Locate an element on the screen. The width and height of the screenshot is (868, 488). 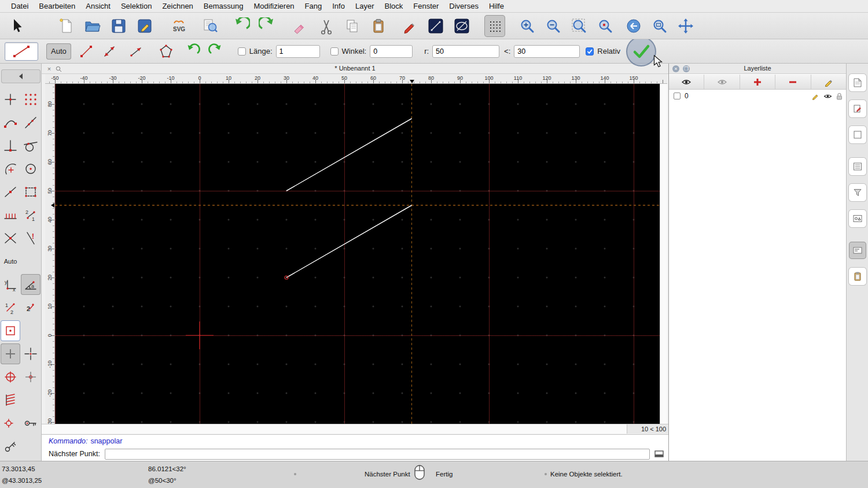
close-shape-button is located at coordinates (193, 51).